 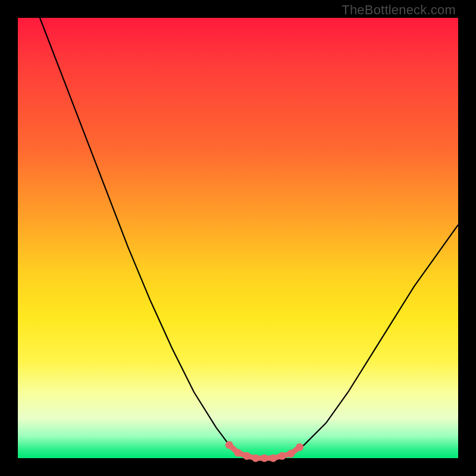 I want to click on watermark-text: TheBottleneck.com, so click(x=399, y=10).